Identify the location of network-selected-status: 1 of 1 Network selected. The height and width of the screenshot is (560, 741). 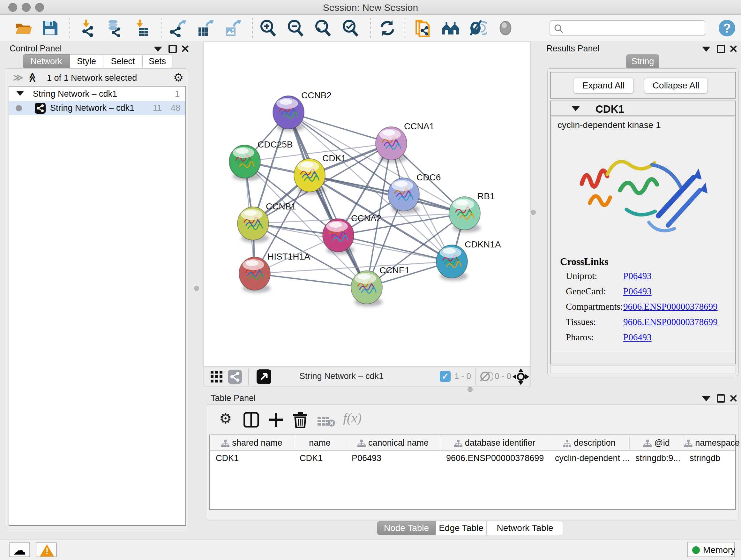
(92, 78).